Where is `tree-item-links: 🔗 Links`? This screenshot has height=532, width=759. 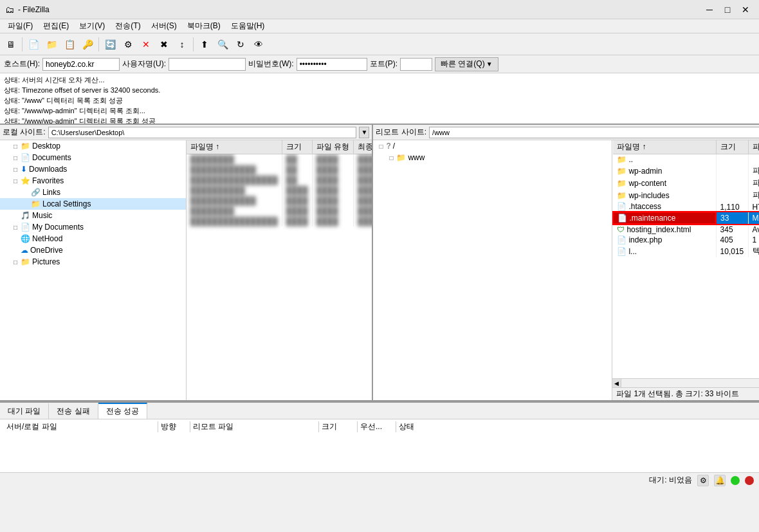
tree-item-links: 🔗 Links is located at coordinates (93, 192).